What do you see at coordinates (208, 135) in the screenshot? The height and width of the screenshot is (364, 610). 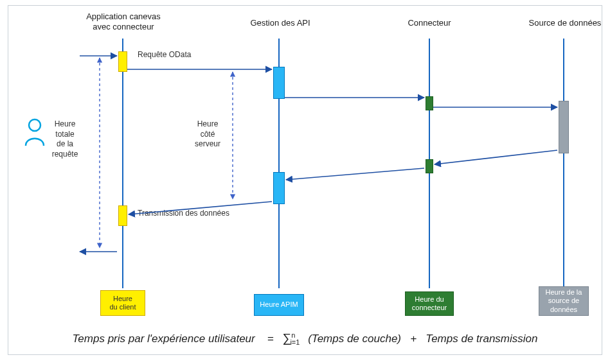 I see `label-server-time: Heurecôtéserveur` at bounding box center [208, 135].